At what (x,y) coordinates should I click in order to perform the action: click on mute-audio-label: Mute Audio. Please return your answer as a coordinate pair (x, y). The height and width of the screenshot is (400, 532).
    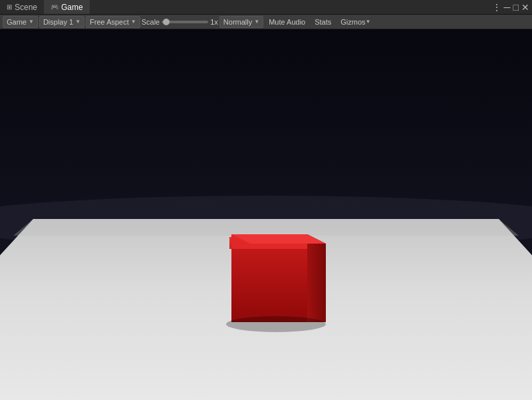
    Looking at the image, I should click on (287, 22).